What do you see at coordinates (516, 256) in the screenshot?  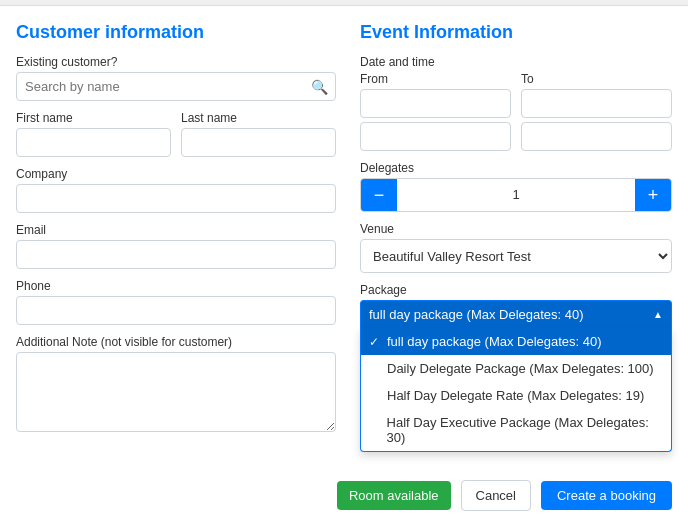 I see `venue-select: Beautiful Valley Resort Test` at bounding box center [516, 256].